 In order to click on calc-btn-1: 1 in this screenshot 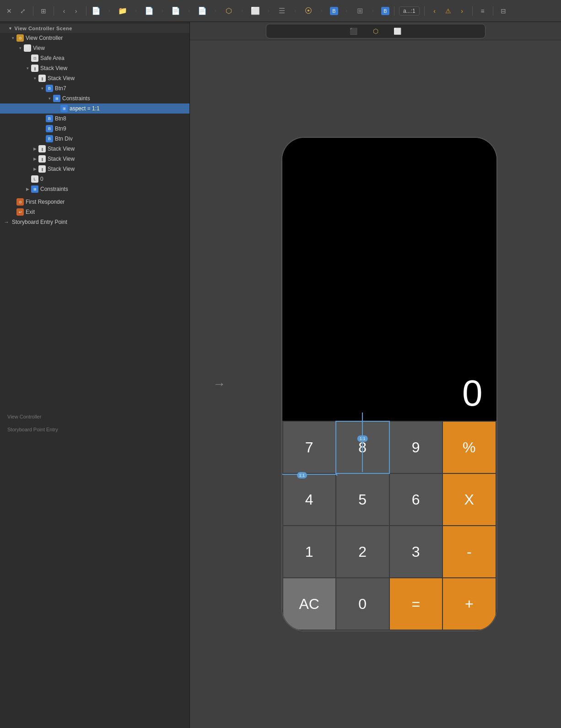, I will do `click(309, 552)`.